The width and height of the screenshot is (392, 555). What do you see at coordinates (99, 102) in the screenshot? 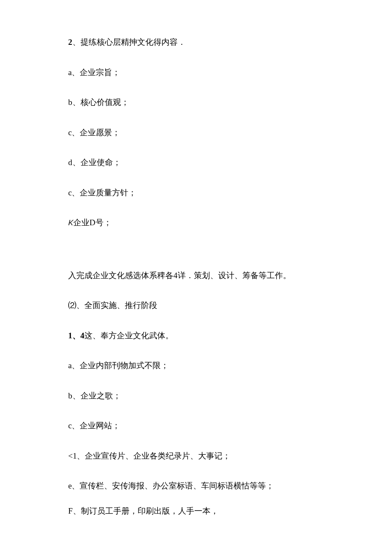
I see `body-text: b、核心价值观；` at bounding box center [99, 102].